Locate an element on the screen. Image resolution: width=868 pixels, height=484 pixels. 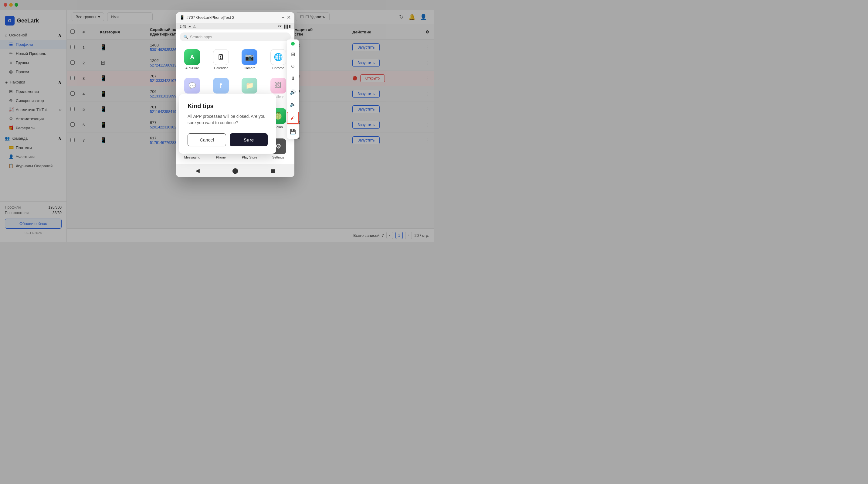
phone-time: 2:45 is located at coordinates (183, 26).